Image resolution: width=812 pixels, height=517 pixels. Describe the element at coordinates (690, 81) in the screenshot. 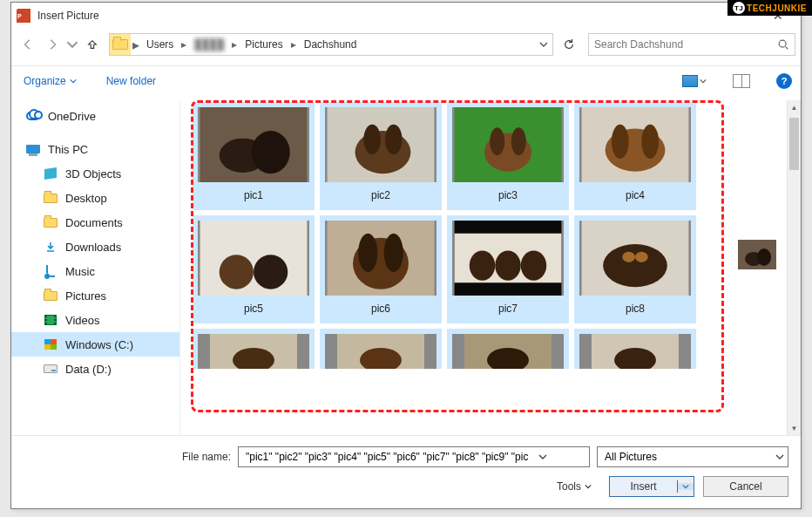

I see `thumbnails-icon` at that location.